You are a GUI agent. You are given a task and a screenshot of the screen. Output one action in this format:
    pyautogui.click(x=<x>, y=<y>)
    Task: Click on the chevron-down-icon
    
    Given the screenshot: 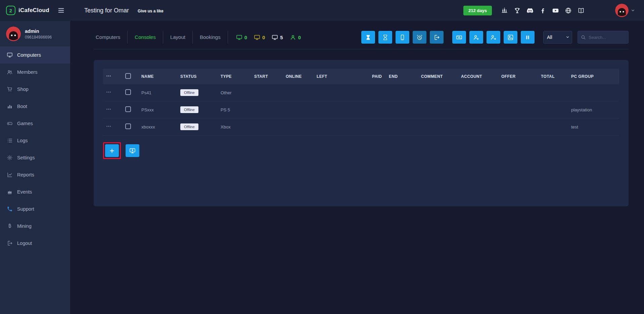 What is the action you would take?
    pyautogui.click(x=633, y=10)
    